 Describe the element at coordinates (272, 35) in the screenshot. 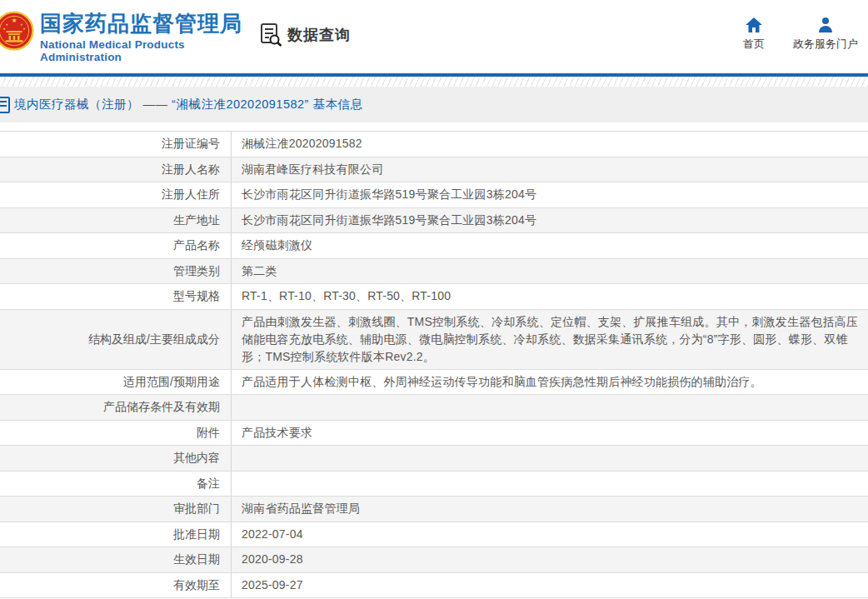

I see `document-search-icon` at that location.